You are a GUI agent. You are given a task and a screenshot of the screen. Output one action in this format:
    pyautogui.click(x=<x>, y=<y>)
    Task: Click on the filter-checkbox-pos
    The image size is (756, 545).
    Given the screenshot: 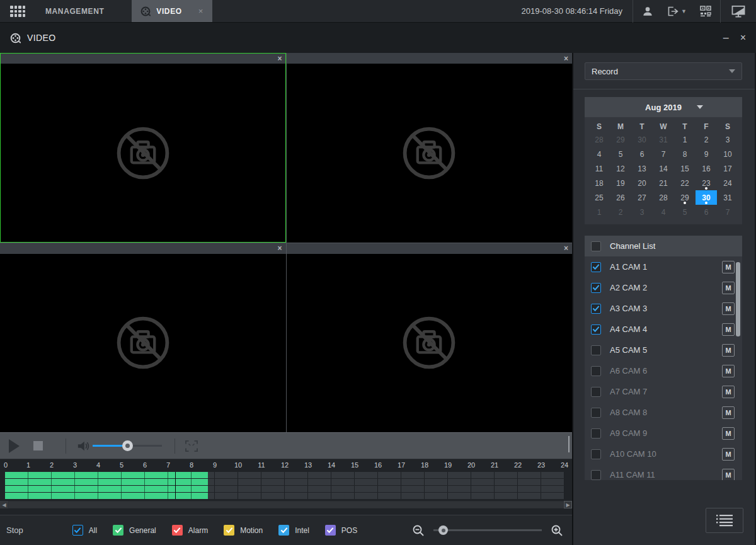 What is the action you would take?
    pyautogui.click(x=330, y=531)
    